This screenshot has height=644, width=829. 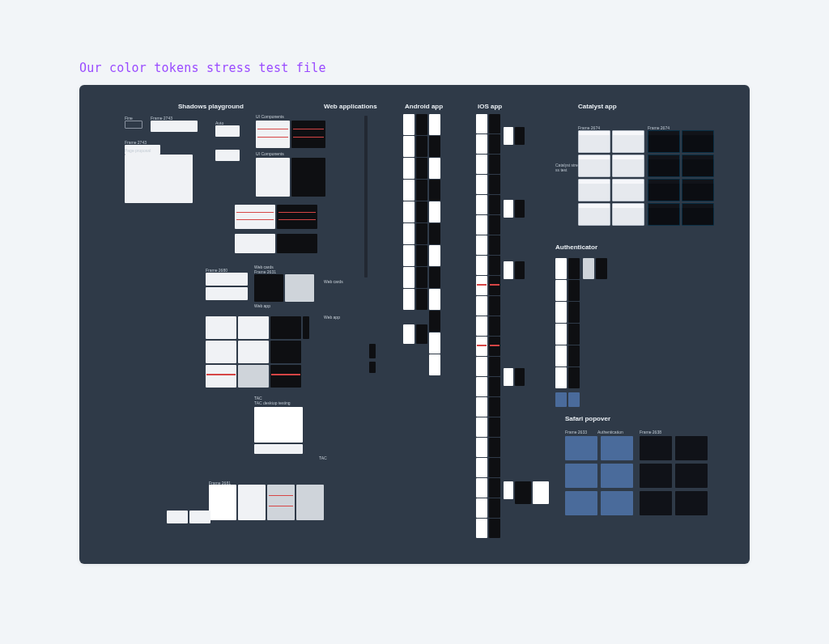 What do you see at coordinates (366, 197) in the screenshot?
I see `scroll-preview` at bounding box center [366, 197].